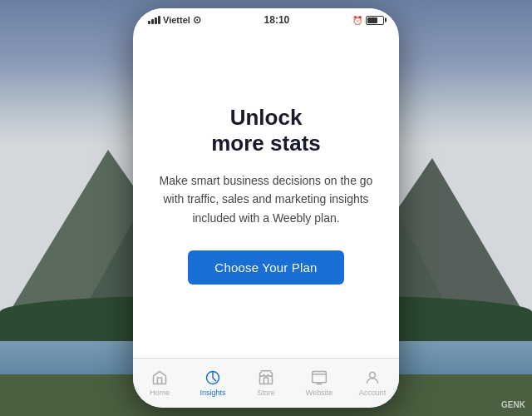 This screenshot has height=416, width=532. I want to click on choose-plan-button: Choose Your Plan, so click(266, 268).